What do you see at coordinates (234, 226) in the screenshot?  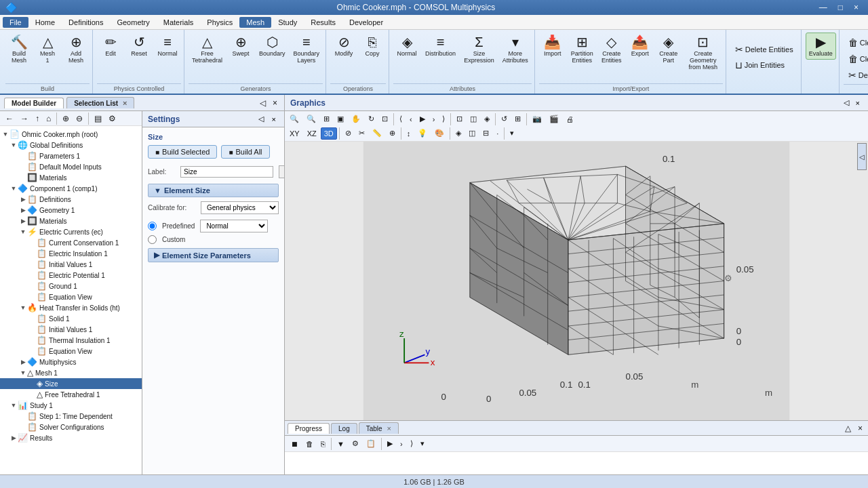 I see `predefined-value-select: Normal Coarser Coarse Fine Finer Extra F…` at bounding box center [234, 226].